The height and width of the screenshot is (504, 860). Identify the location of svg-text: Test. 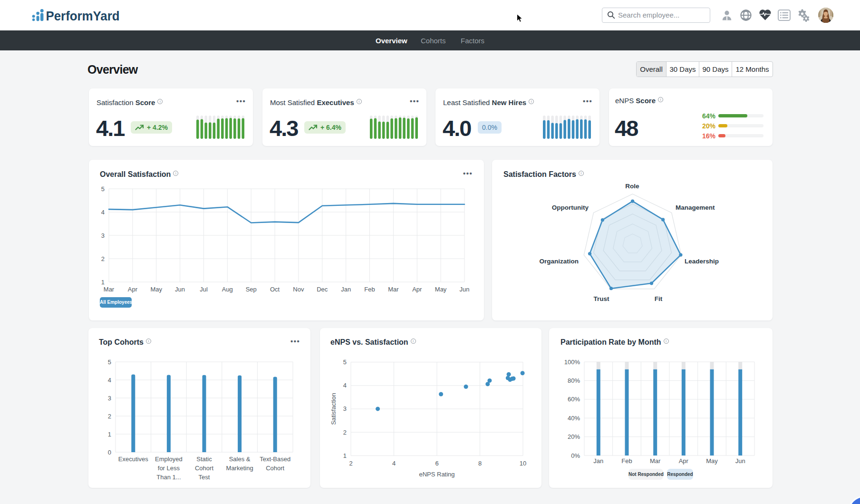
(204, 477).